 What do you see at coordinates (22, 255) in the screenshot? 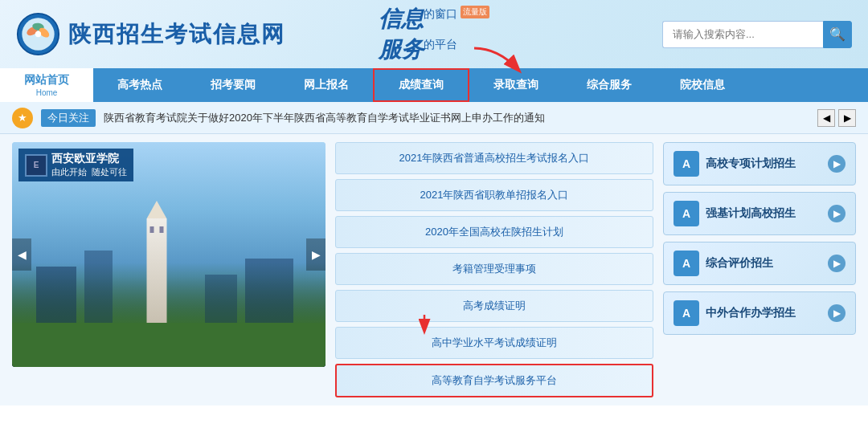
I see `banner-prev-button: ◀` at bounding box center [22, 255].